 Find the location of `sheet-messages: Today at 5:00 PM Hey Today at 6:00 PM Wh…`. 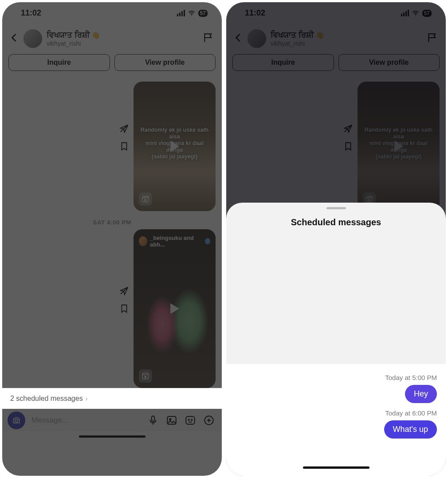

sheet-messages: Today at 5:00 PM Hey Today at 6:00 PM Wh… is located at coordinates (336, 420).